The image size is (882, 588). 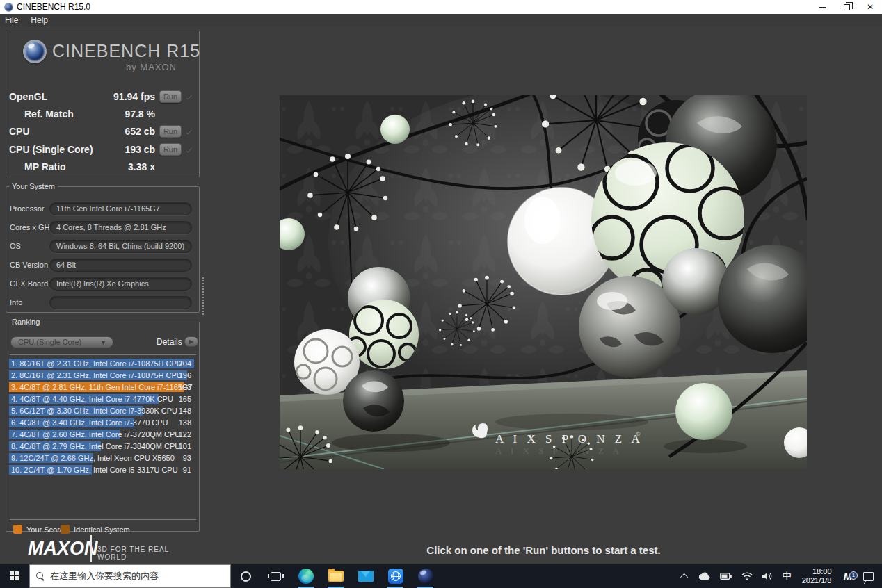 I want to click on rank-label: 2. 8C/16T @ 2.31 GHz, Intel Core i7-1087…, so click(x=97, y=375).